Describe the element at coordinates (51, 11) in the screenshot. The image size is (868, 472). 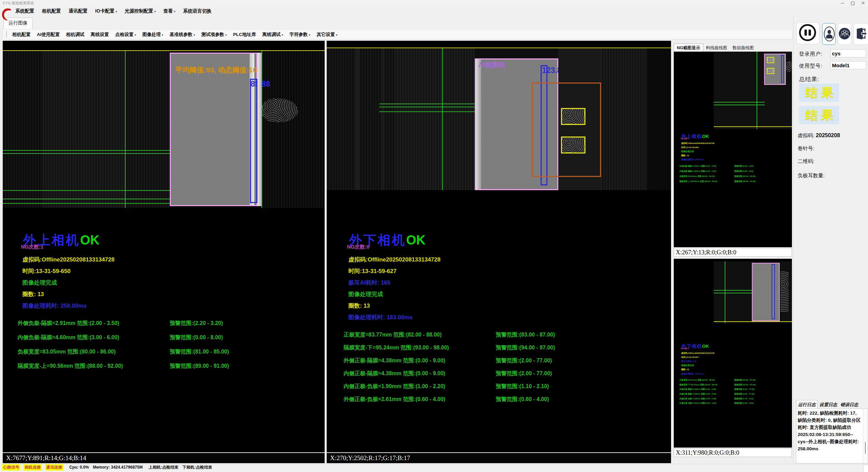
I see `menu-item-camera-config: 相机配置` at that location.